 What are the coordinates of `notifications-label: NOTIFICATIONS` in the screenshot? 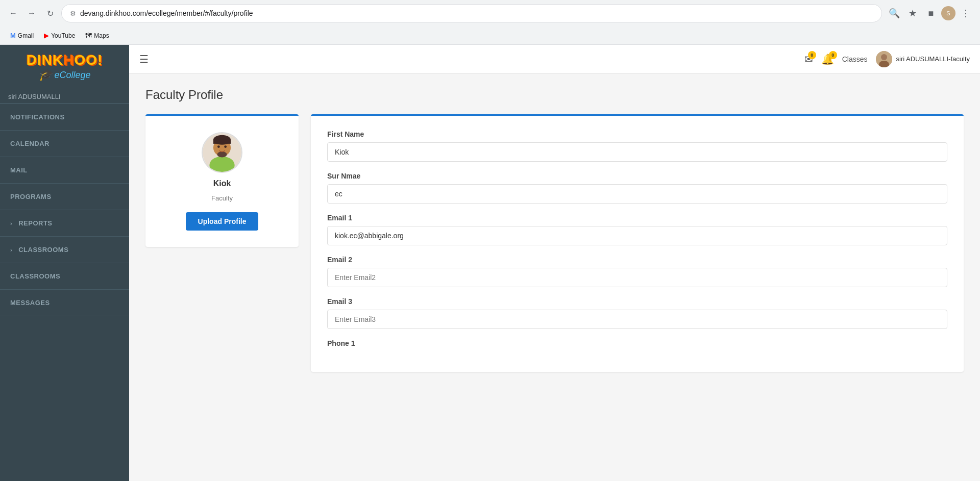 It's located at (38, 117).